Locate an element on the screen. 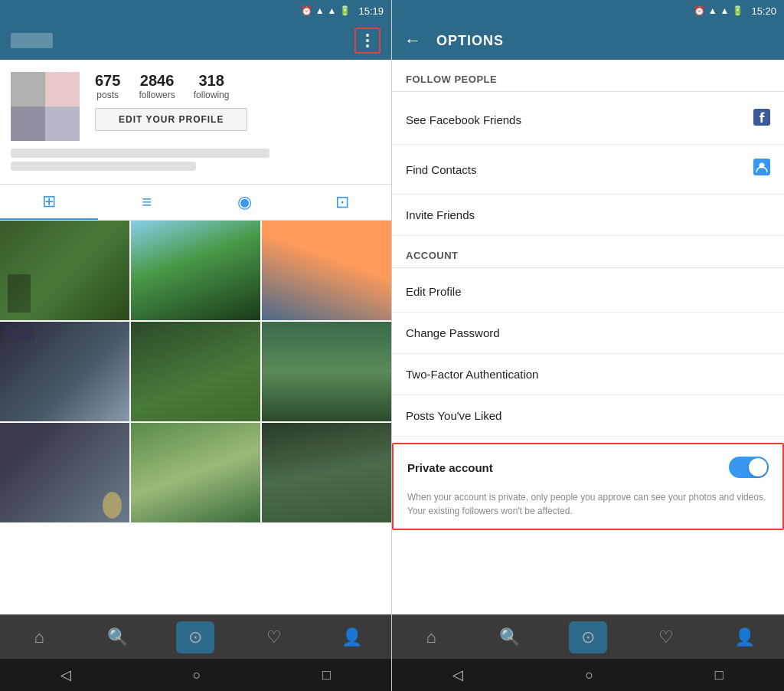 The image size is (784, 691). status-time-right: 15:20 is located at coordinates (764, 11).